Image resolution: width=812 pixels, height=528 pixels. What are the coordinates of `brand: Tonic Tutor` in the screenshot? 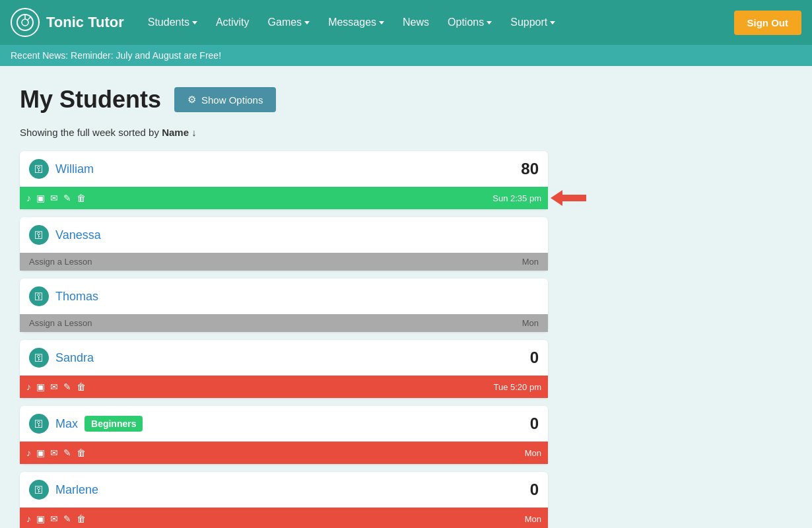 It's located at (67, 22).